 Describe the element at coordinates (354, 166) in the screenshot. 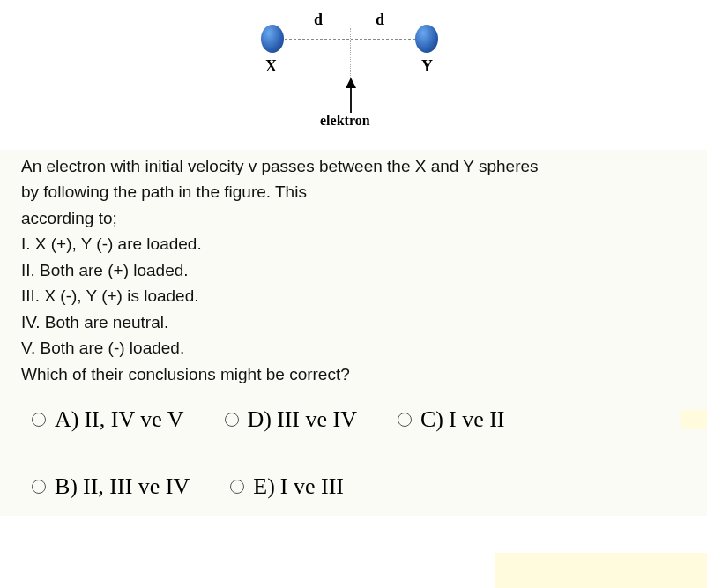

I see `question-line: An electron with initial velocity v pass…` at that location.